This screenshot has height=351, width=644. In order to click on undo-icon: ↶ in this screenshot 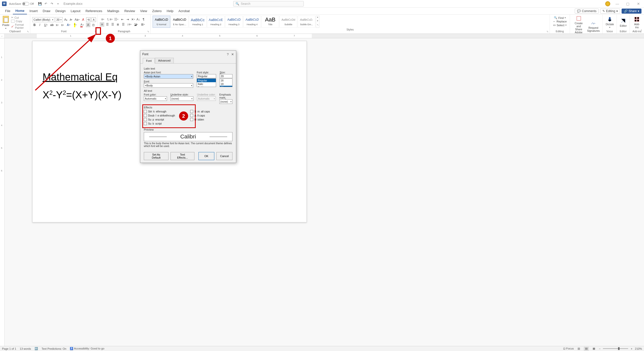, I will do `click(46, 4)`.